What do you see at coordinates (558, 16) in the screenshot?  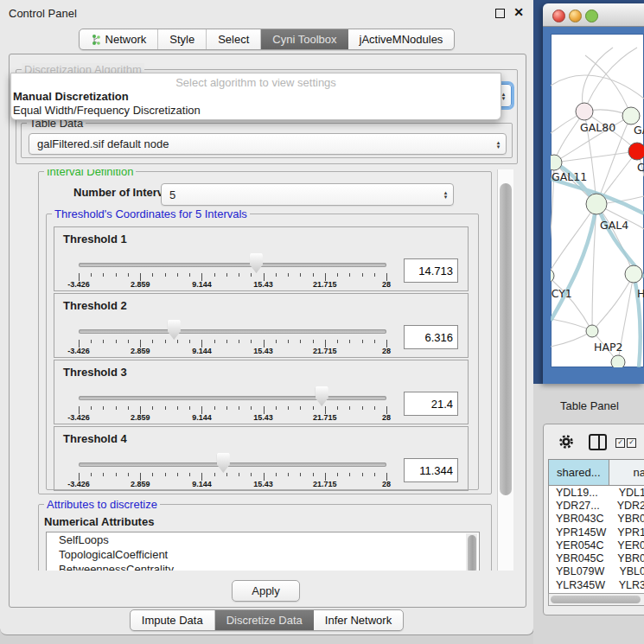 I see `close-traffic-light-icon` at bounding box center [558, 16].